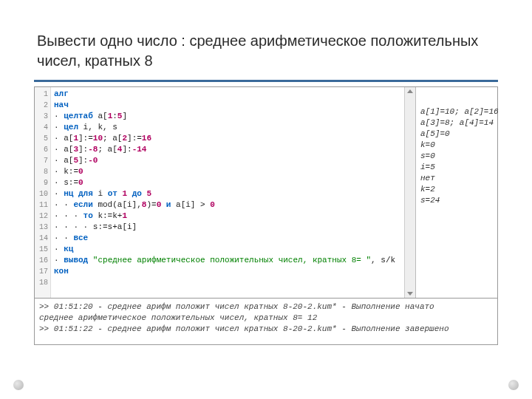 This screenshot has height=399, width=532. What do you see at coordinates (409, 192) in the screenshot?
I see `vertical-scrollbar` at bounding box center [409, 192].